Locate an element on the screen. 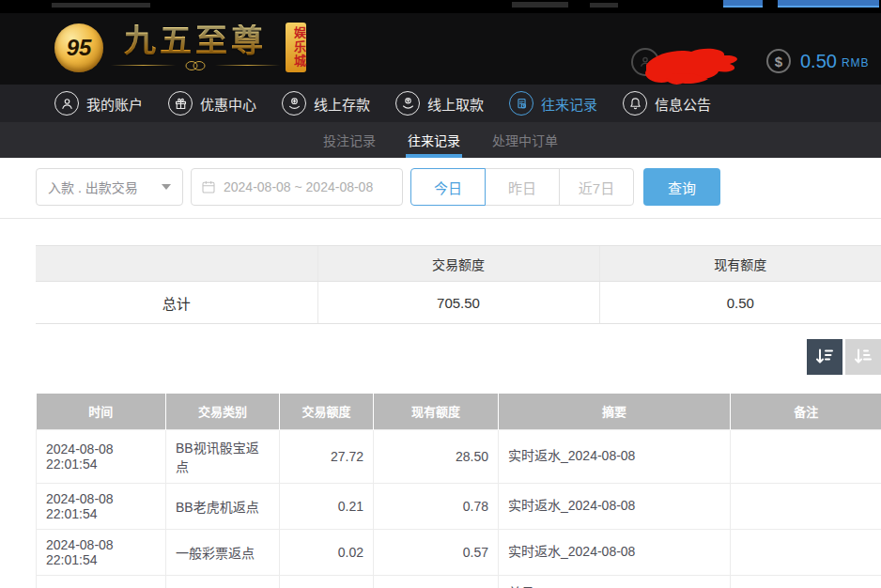  transaction-type-value: 入款 . 出款交易 is located at coordinates (93, 187).